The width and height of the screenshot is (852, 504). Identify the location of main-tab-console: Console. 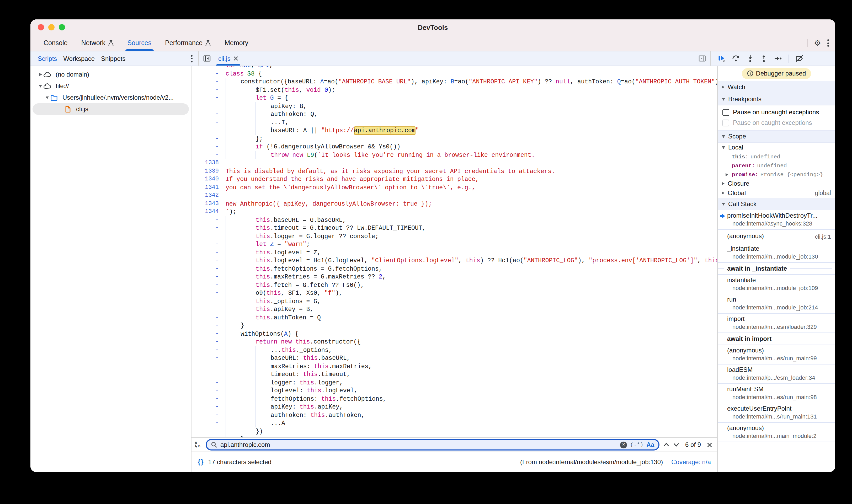
(56, 43).